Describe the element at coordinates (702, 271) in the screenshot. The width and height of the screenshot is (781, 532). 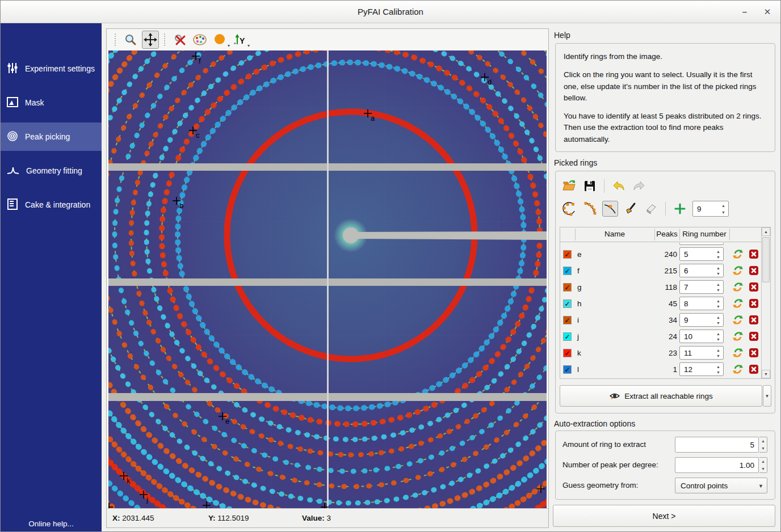
I see `ring-number-spinbox: 6▲▼` at that location.